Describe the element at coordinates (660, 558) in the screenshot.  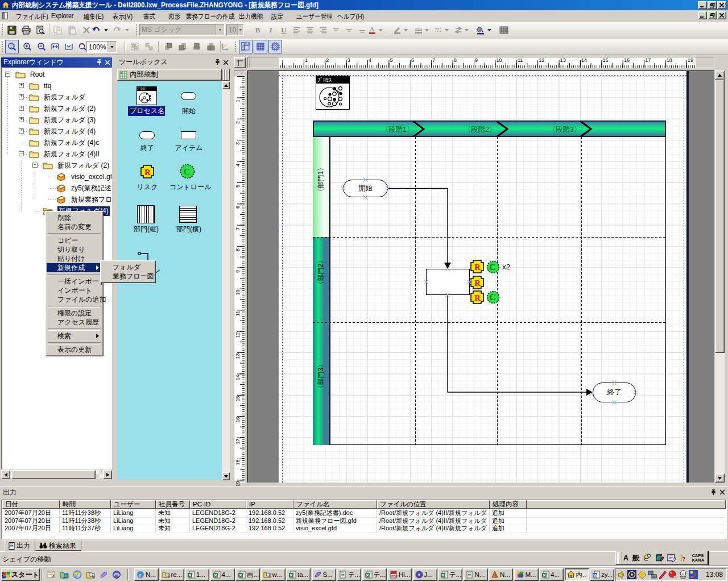
I see `dictionary-icon` at that location.